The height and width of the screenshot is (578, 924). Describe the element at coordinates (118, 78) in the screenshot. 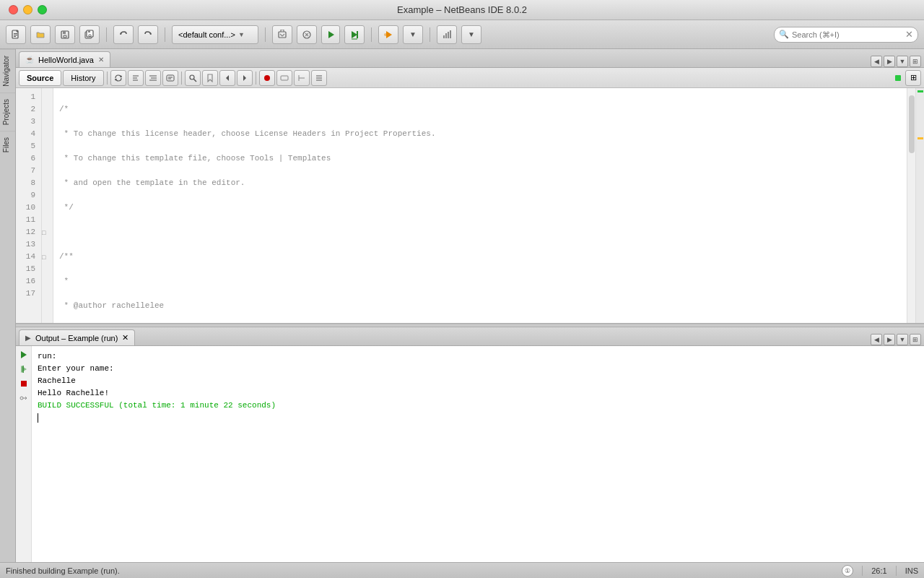

I see `refresh-button` at that location.